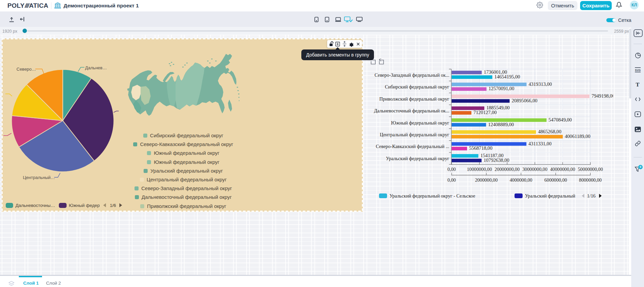 This screenshot has width=644, height=287. Describe the element at coordinates (507, 169) in the screenshot. I see `svg-text: 20000000,00` at that location.